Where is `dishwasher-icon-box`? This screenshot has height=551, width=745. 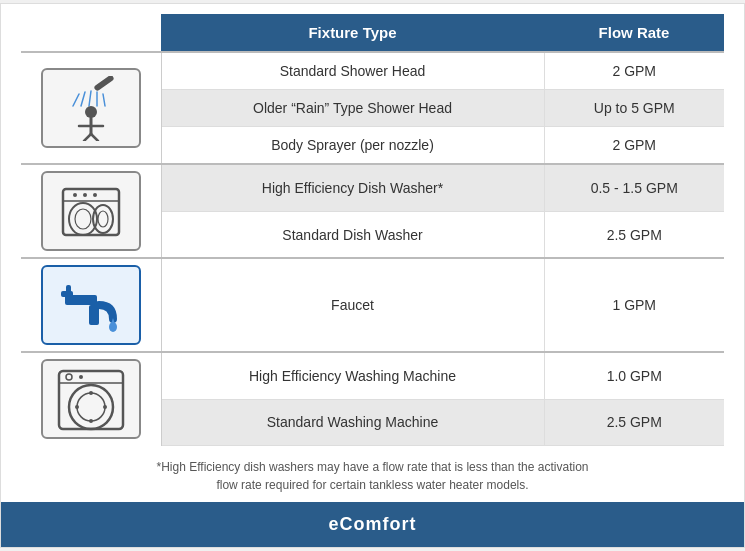 dishwasher-icon-box is located at coordinates (91, 211).